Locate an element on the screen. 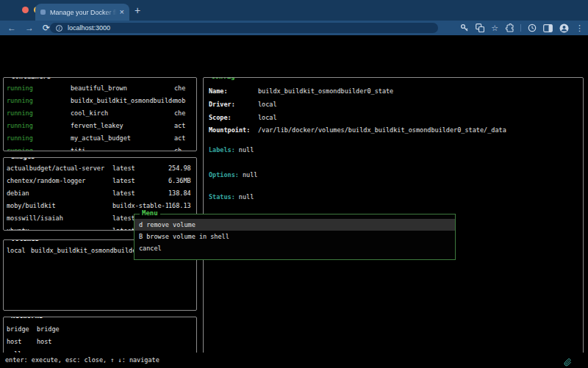 The image size is (588, 368). menu-popup-title: Menu is located at coordinates (150, 213).